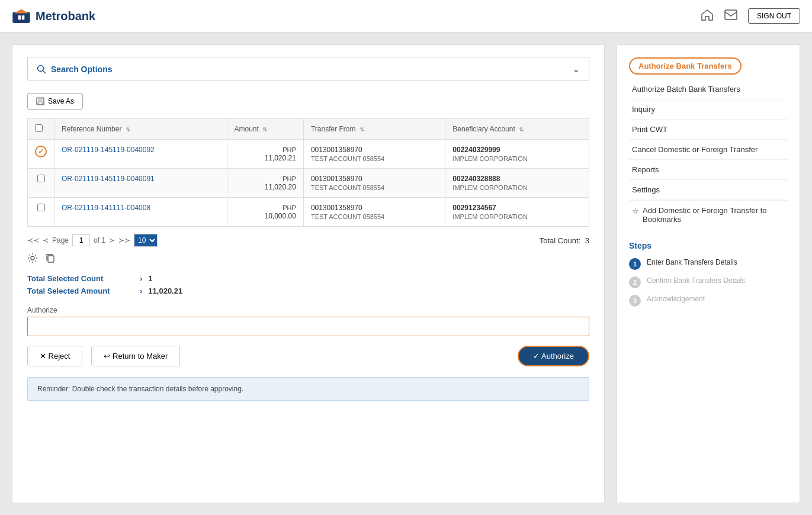 The height and width of the screenshot is (515, 812). I want to click on sort-transfer-icon: ⇅, so click(362, 129).